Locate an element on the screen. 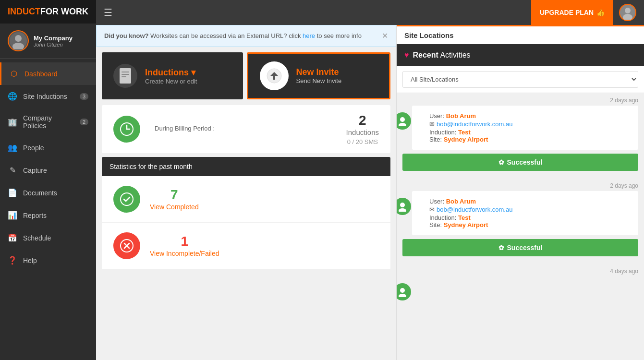  email-icon-1: ✉ is located at coordinates (432, 124).